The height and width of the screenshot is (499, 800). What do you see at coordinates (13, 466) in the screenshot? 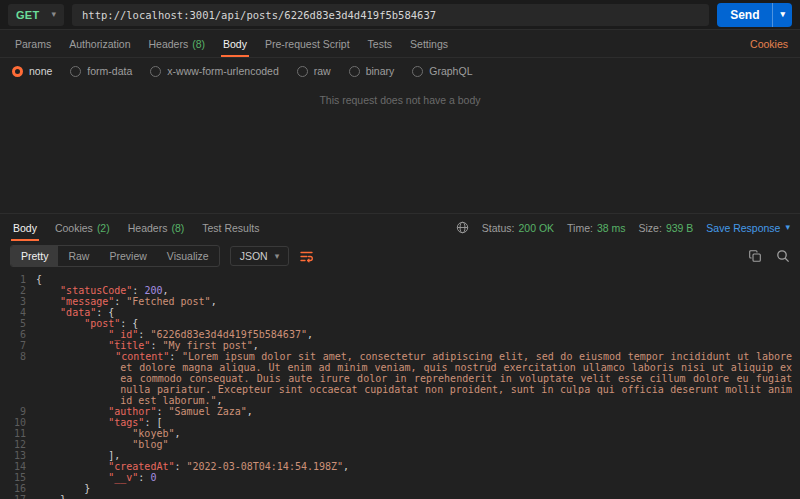
I see `line-number: 14` at bounding box center [13, 466].